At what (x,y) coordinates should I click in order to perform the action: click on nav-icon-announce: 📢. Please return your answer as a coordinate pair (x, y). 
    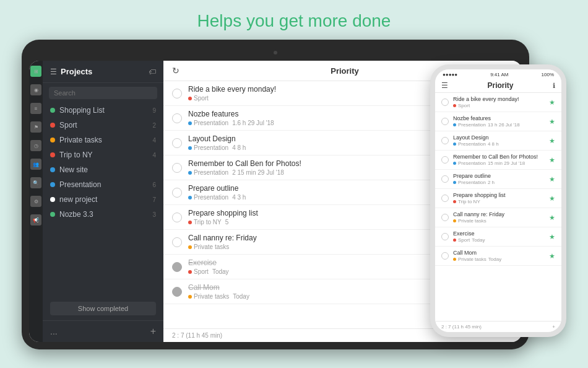
    Looking at the image, I should click on (36, 220).